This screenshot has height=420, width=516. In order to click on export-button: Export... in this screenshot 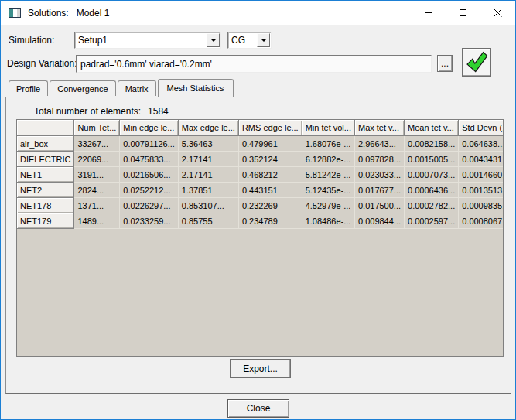, I will do `click(260, 368)`.